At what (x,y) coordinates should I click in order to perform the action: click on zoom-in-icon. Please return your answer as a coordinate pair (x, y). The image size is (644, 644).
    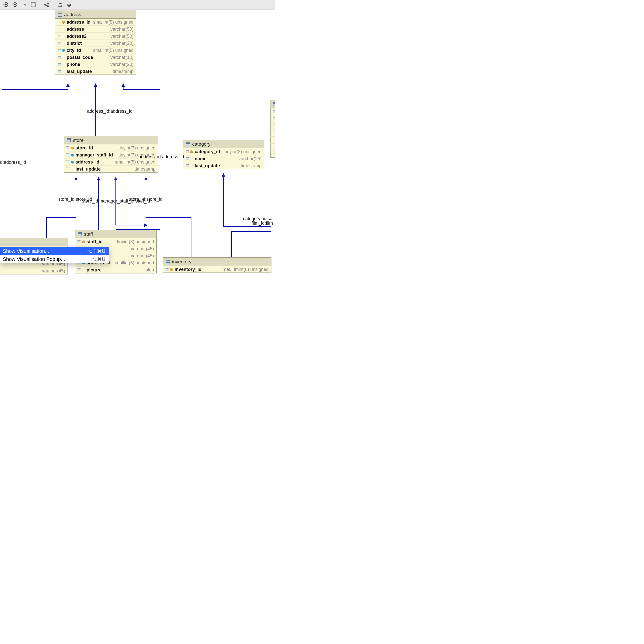
    Looking at the image, I should click on (6, 5).